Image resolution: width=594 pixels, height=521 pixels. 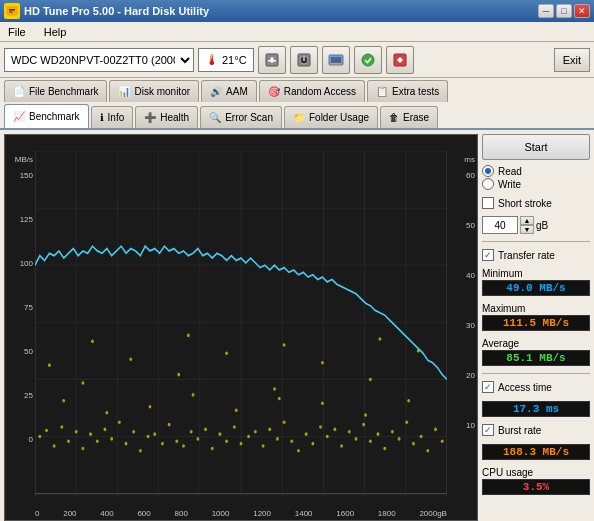 I want to click on radio-read-dot, so click(x=488, y=171).